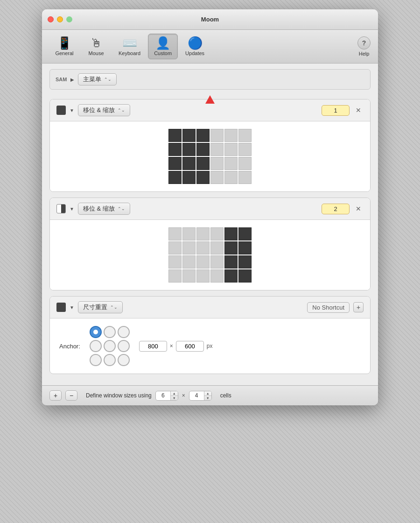 The image size is (420, 523). I want to click on toolbar-item-mouse: 🖱 Mouse, so click(96, 47).